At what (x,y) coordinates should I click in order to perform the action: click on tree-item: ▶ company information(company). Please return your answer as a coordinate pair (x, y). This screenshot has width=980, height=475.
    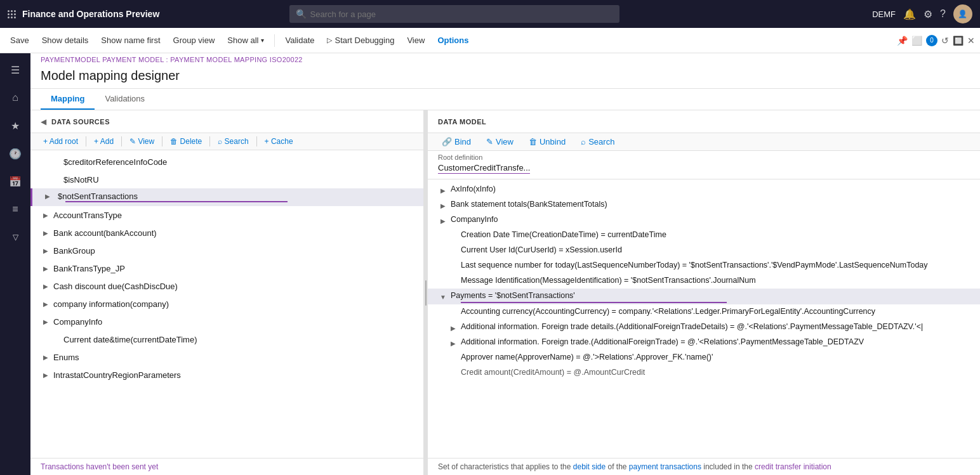
    Looking at the image, I should click on (227, 304).